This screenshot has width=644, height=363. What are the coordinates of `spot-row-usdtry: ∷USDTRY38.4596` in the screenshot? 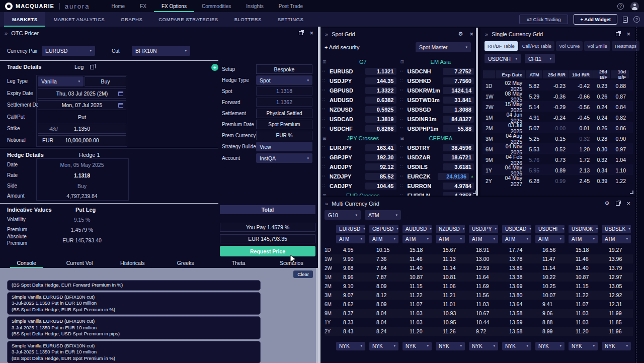 It's located at (438, 148).